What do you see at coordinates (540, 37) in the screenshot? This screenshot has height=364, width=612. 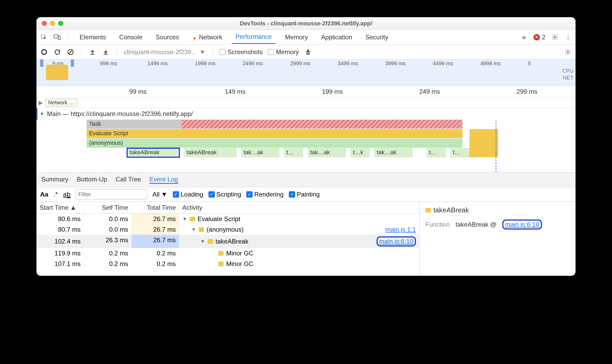 I see `error-badge: ✕ 2` at bounding box center [540, 37].